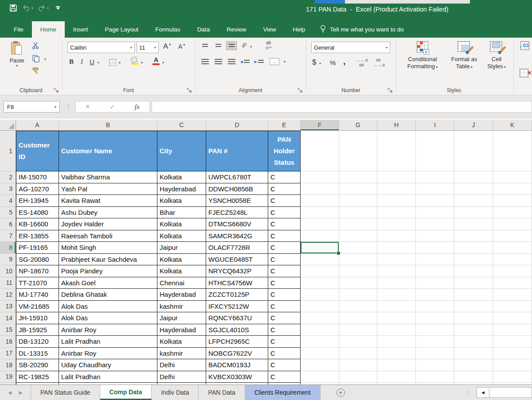 The height and width of the screenshot is (400, 532). What do you see at coordinates (108, 283) in the screenshot?
I see `cell-B11: Akash Goel` at bounding box center [108, 283].